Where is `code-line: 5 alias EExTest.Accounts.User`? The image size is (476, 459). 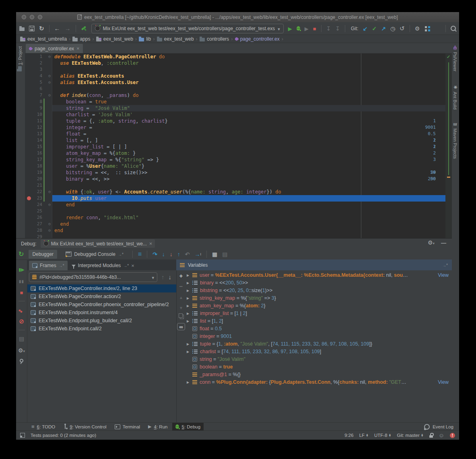 code-line: 5 alias EExTest.Accounts.User is located at coordinates (235, 82).